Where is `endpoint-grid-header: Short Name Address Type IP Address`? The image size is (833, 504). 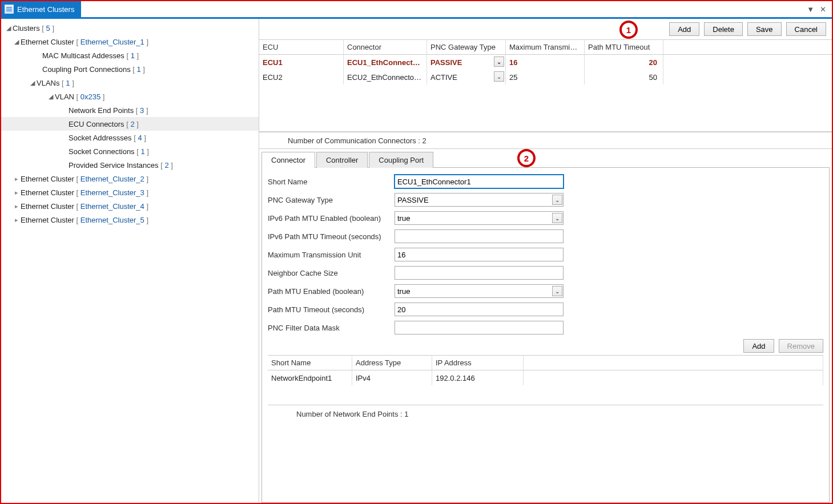
endpoint-grid-header: Short Name Address Type IP Address is located at coordinates (546, 363).